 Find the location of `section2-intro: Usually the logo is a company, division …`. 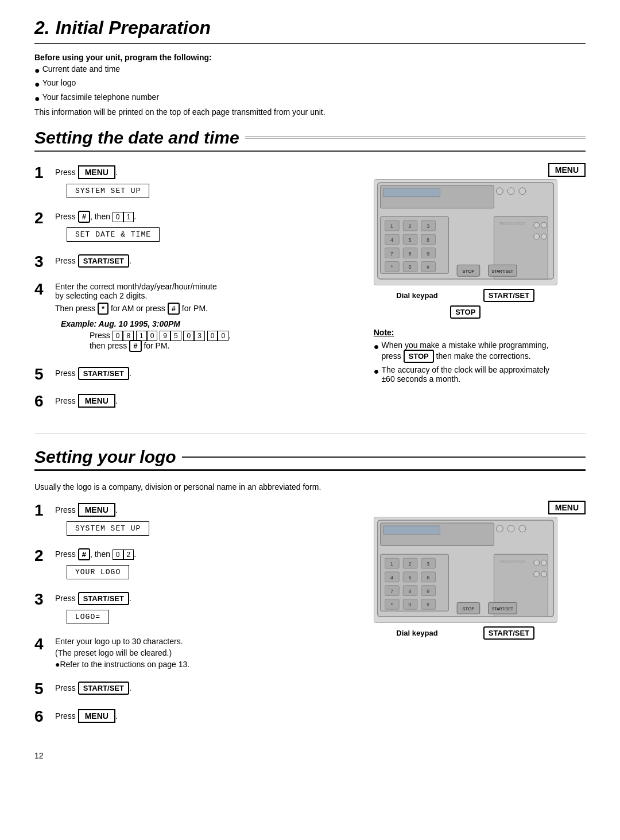

section2-intro: Usually the logo is a company, division … is located at coordinates (310, 487).